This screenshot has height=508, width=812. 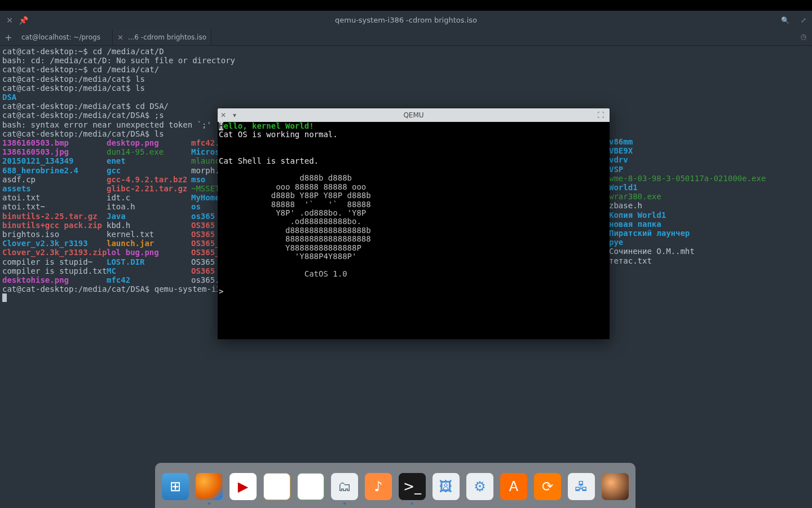 I want to click on dock-terminal: >_, so click(x=412, y=490).